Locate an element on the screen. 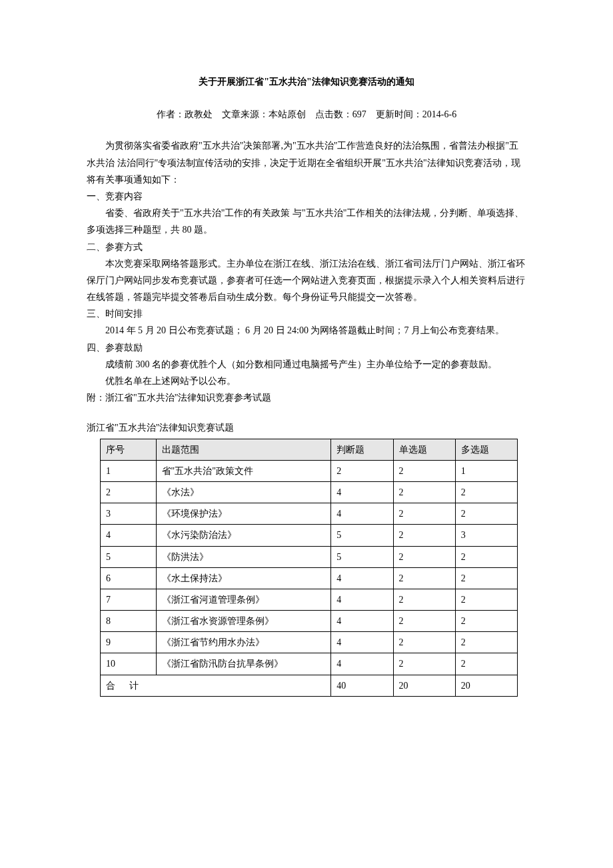 The image size is (613, 868). section-1-heading: 一、竞赛内容 is located at coordinates (306, 196).